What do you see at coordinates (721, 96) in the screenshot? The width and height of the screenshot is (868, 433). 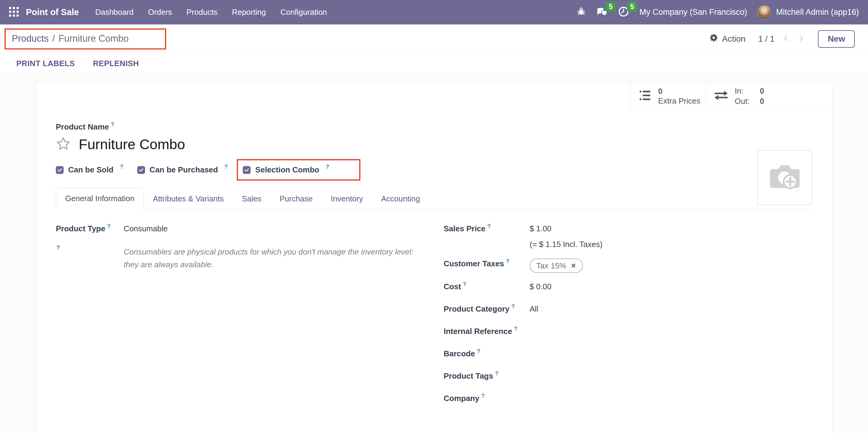 I see `transfer-arrows-icon` at bounding box center [721, 96].